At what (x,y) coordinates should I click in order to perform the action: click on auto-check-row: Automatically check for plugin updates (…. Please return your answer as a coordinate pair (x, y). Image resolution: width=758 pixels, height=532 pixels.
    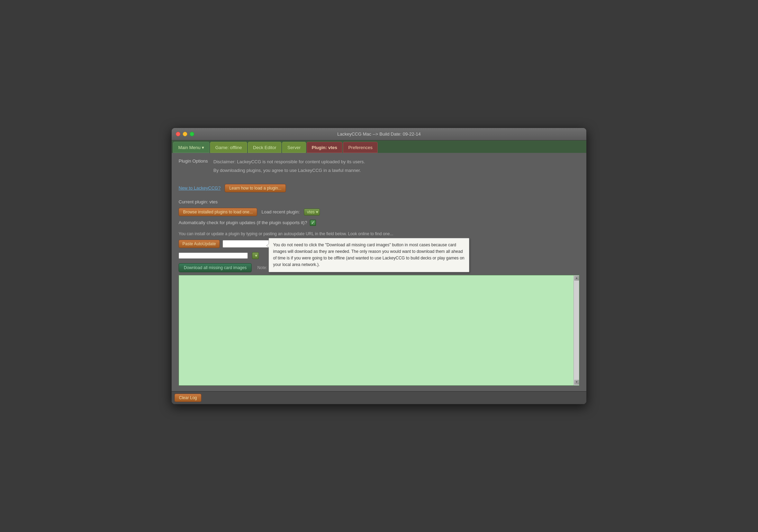
    Looking at the image, I should click on (379, 223).